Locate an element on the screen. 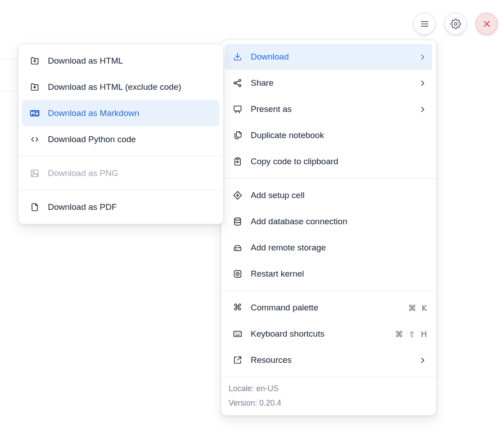  menu-item-download: Download is located at coordinates (329, 57).